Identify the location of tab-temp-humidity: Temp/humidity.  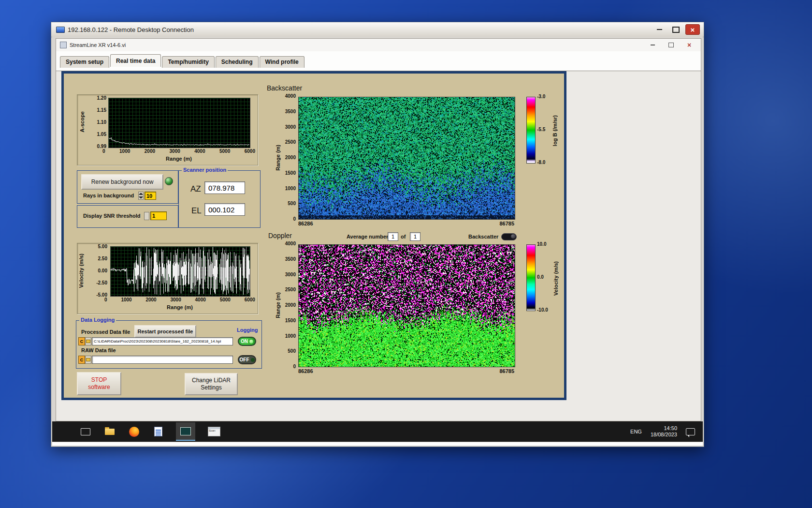
(188, 62).